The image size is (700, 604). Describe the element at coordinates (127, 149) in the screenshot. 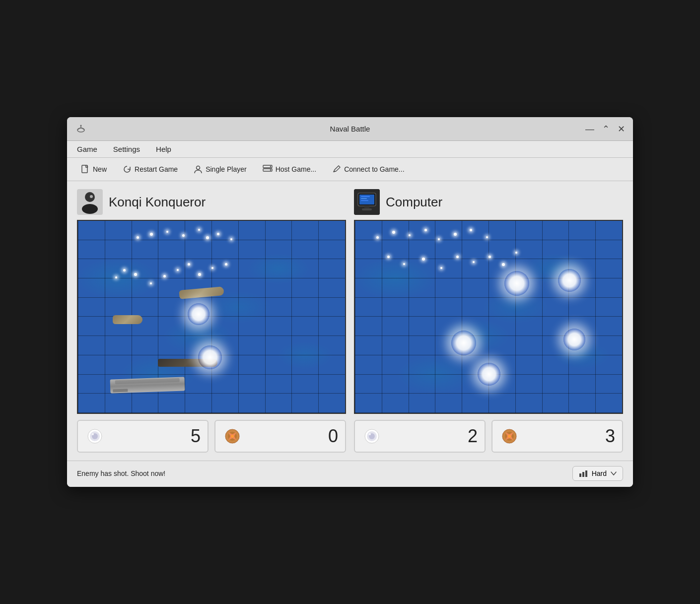

I see `menu-settings: Settings` at that location.